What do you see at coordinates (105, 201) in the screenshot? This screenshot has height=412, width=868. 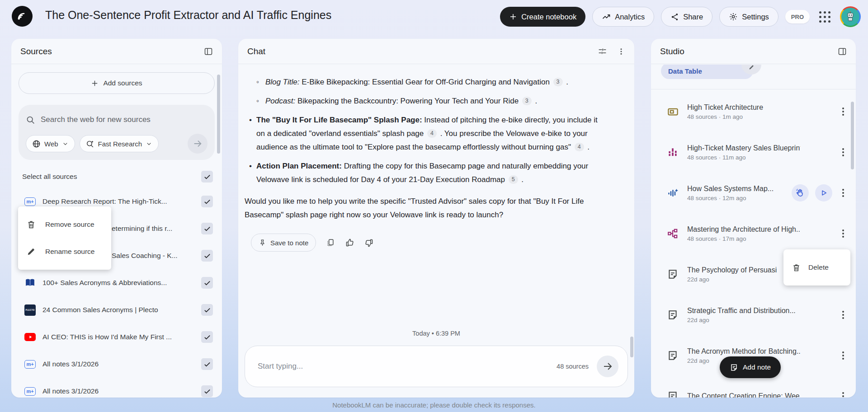 I see `source-label: Deep Research Report: The High-Tick...` at bounding box center [105, 201].